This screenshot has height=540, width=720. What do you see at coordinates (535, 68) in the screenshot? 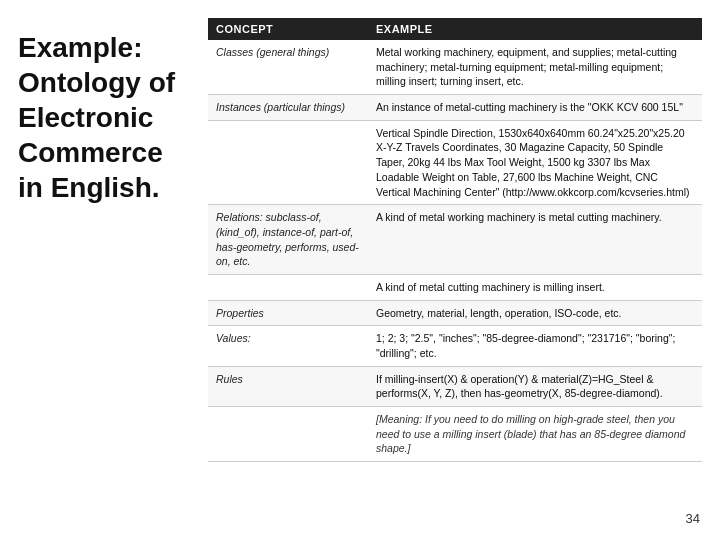
I see `example-cell: Metal working machinery, equipment, and …` at bounding box center [535, 68].